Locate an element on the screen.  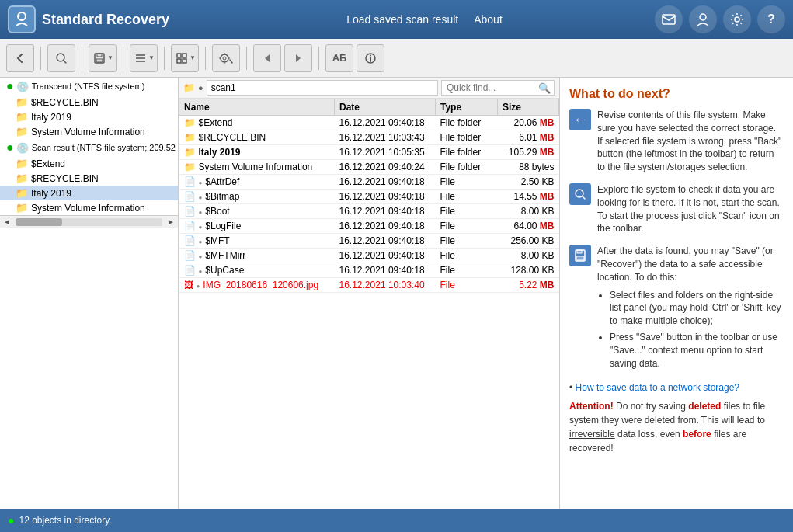
col-header-type: Type is located at coordinates (467, 107).